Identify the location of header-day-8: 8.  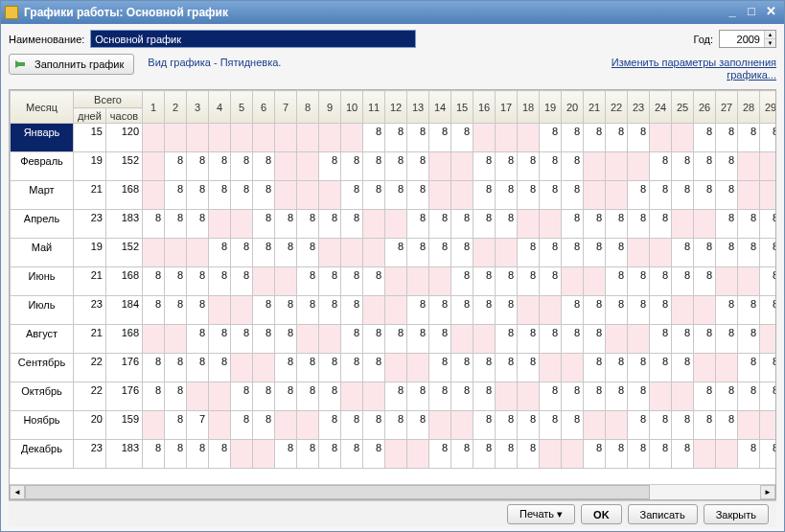
(309, 107).